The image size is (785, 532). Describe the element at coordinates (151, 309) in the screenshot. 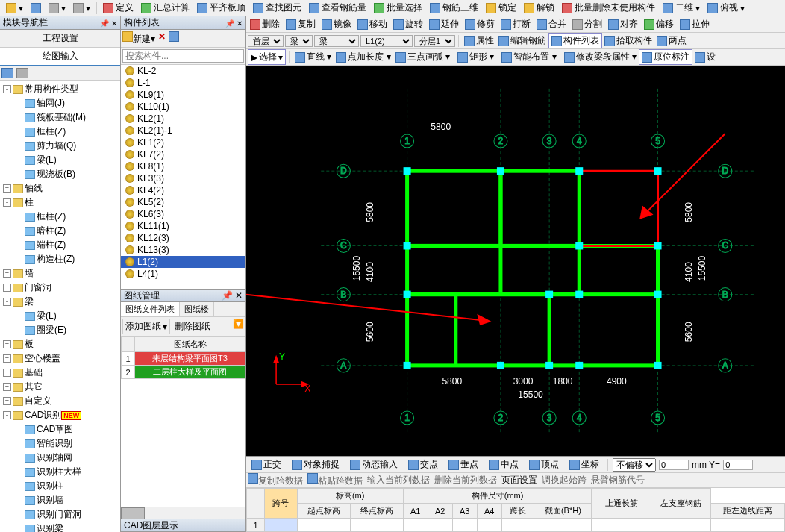

I see `tab-drawing-files: 图纸文件列表` at that location.